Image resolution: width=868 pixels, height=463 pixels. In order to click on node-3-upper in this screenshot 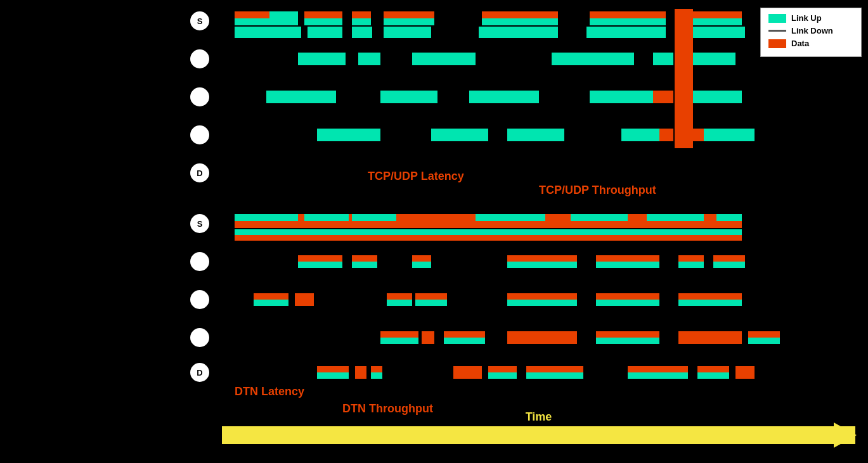, I will do `click(200, 97)`.